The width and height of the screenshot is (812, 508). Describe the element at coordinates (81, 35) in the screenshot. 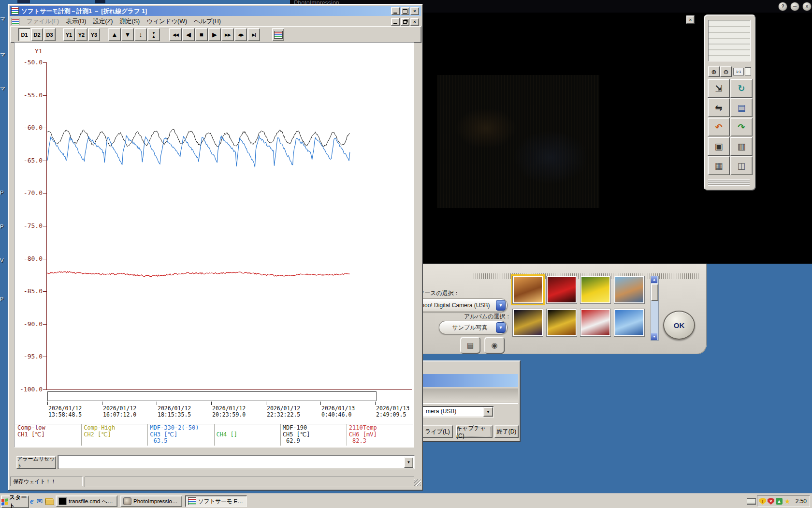

I see `y2-button: Y2` at that location.